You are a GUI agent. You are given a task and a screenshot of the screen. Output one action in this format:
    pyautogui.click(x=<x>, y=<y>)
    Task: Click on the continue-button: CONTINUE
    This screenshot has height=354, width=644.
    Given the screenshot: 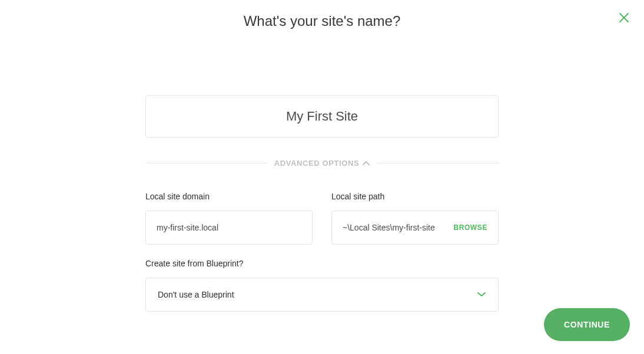 What is the action you would take?
    pyautogui.click(x=587, y=325)
    